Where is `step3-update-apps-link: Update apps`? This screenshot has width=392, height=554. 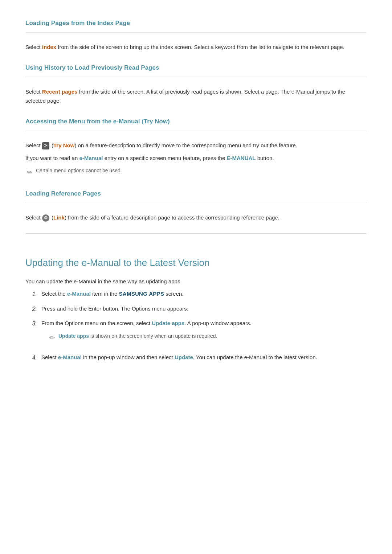
step3-update-apps-link: Update apps is located at coordinates (168, 323).